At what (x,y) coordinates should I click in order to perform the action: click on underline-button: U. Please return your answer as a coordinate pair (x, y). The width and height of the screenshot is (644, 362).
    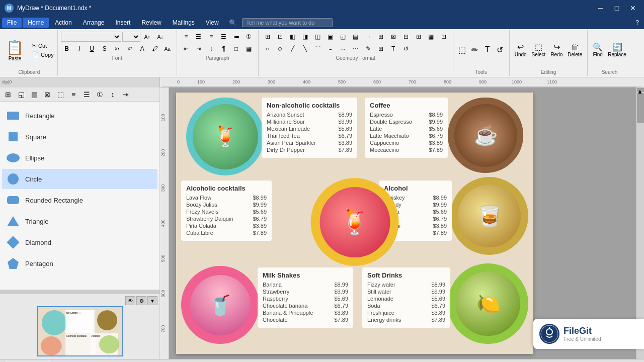
    Looking at the image, I should click on (92, 49).